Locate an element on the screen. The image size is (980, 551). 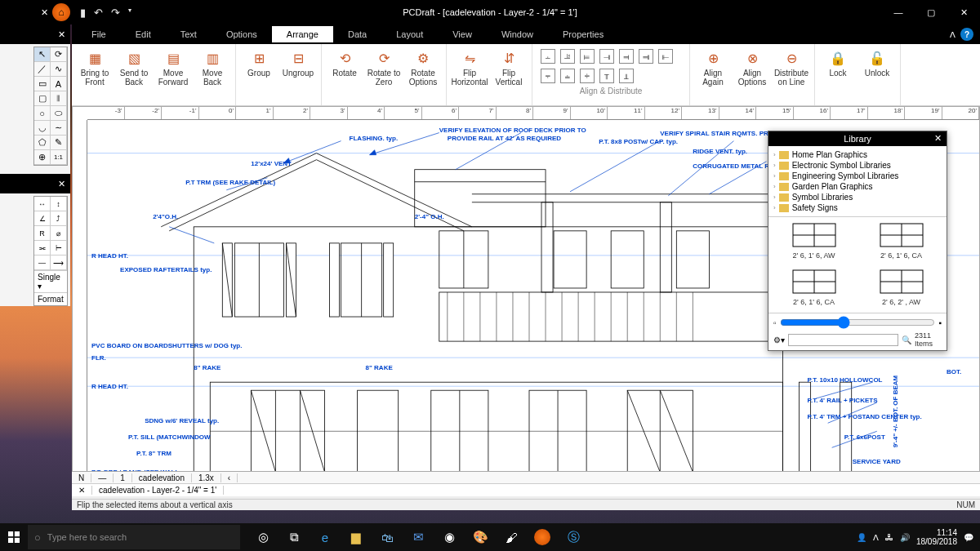
tray-notifications-icon: 💬 is located at coordinates (969, 537).